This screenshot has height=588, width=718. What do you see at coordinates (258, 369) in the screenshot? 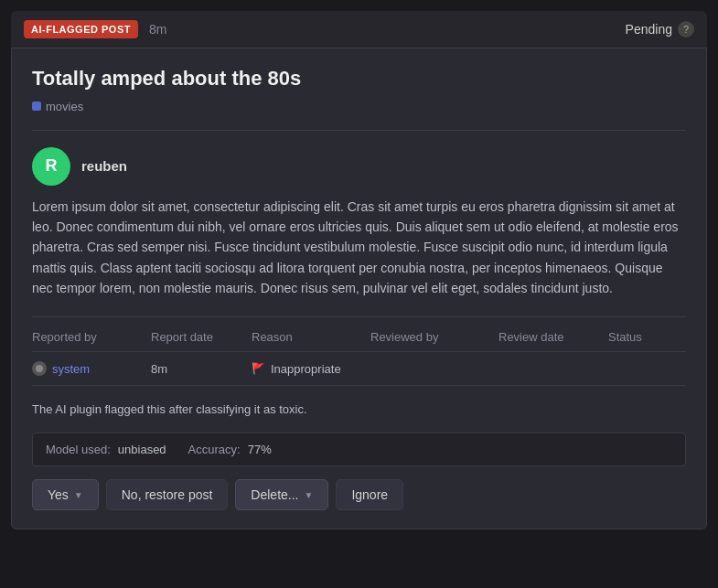
I see `flag-icon: 🚩` at bounding box center [258, 369].